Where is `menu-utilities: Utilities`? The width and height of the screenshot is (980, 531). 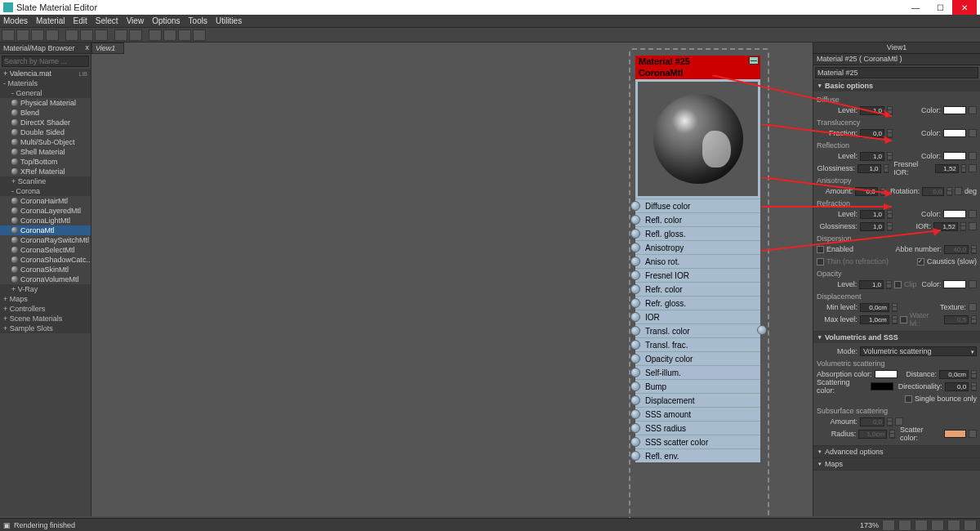
menu-utilities: Utilities is located at coordinates (229, 21).